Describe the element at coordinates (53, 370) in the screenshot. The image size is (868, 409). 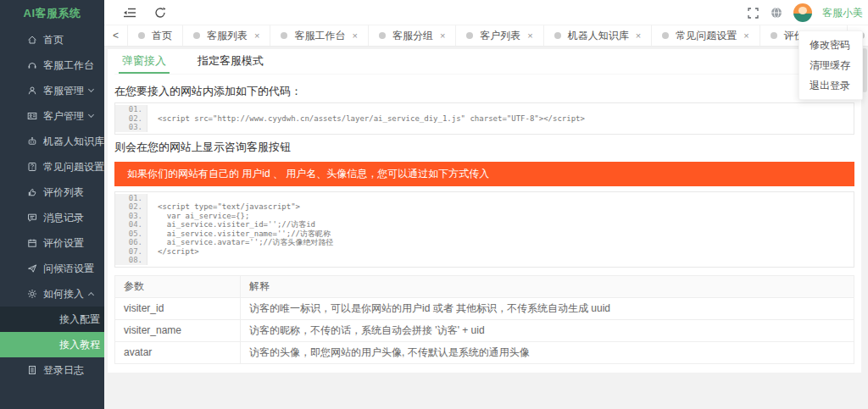
I see `sidebar-item: 登录日志` at that location.